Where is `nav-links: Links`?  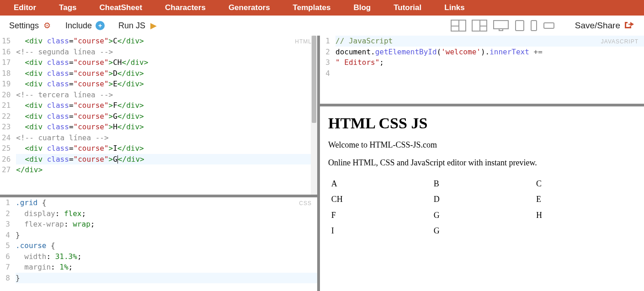 nav-links: Links is located at coordinates (454, 8).